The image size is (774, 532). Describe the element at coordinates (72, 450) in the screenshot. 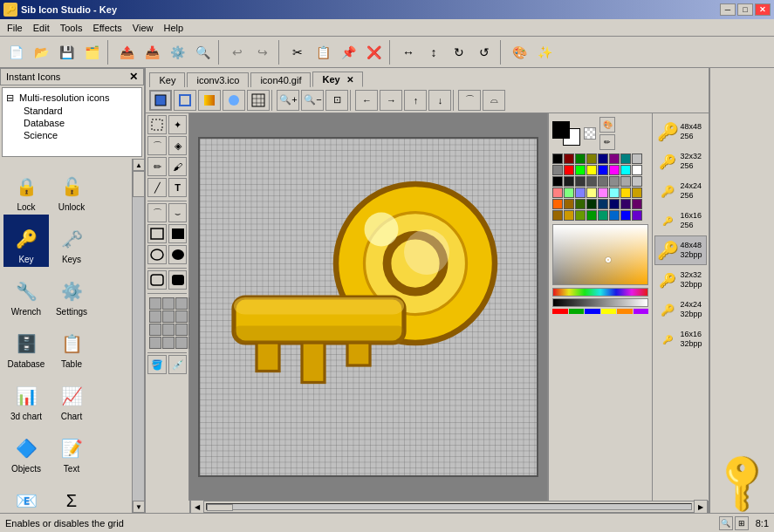

I see `icon-item-text: 📝Text` at that location.